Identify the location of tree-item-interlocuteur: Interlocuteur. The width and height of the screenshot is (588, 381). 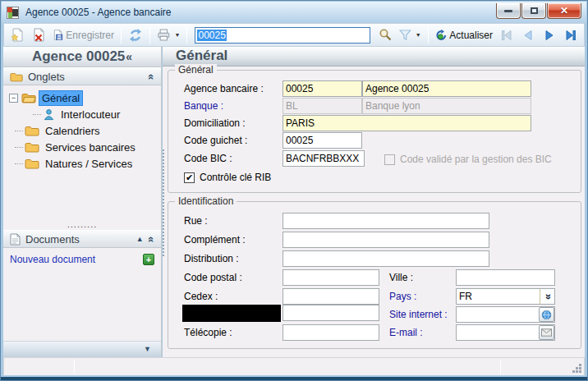
(82, 114).